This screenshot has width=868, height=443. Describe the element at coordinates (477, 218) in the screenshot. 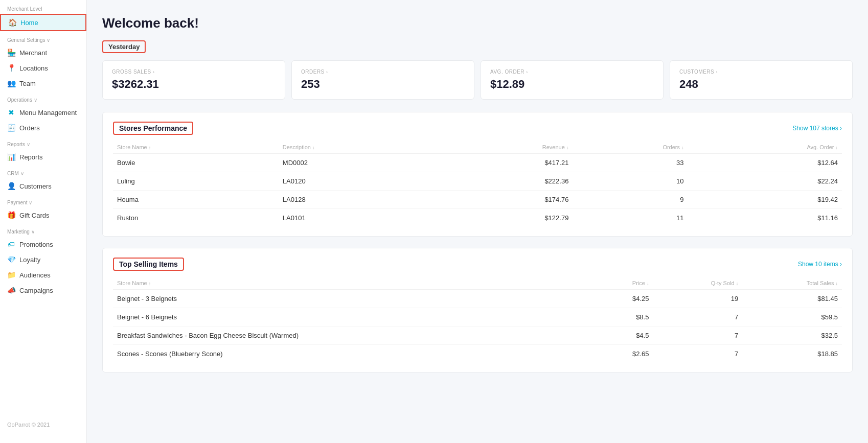

I see `table-row: Ruston LA0101 $122.79 11 $11.16` at that location.